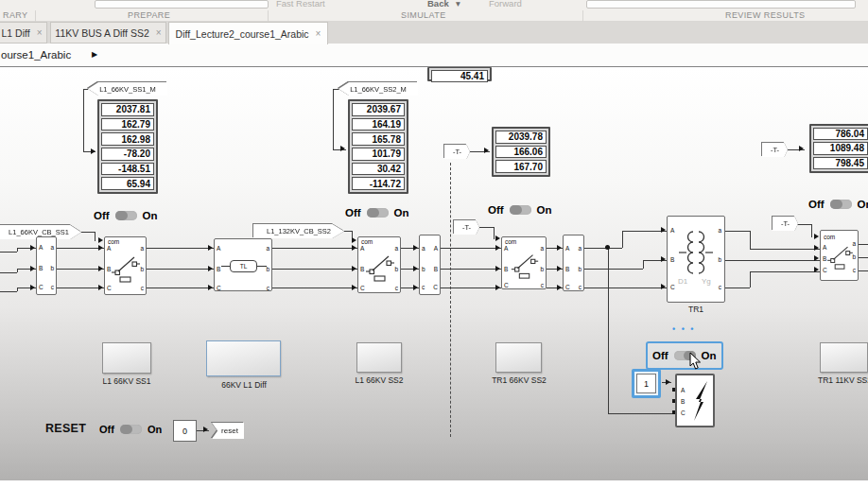  What do you see at coordinates (24, 32) in the screenshot?
I see `tab-l1-diff: L1 Diff ×` at bounding box center [24, 32].